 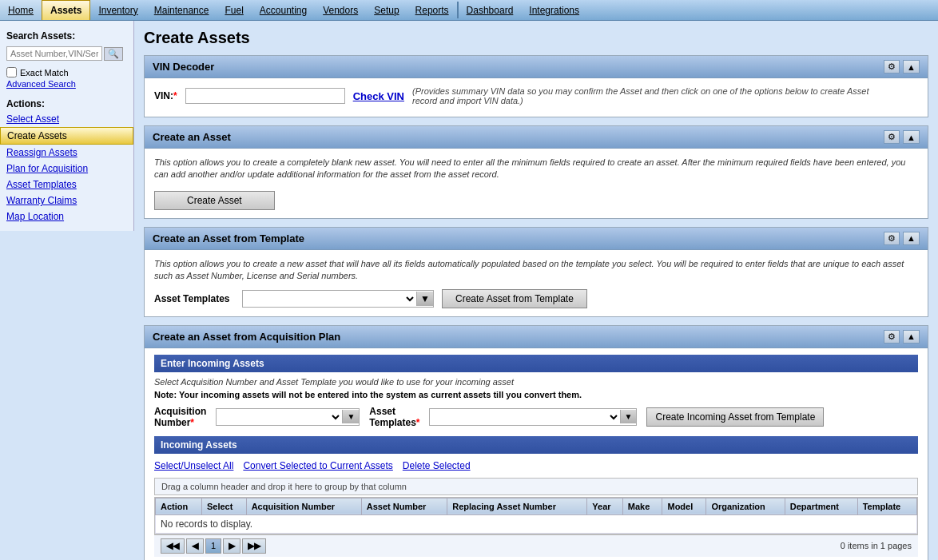 I want to click on sidebar: Search Assets: 🔍 Exact Match Advanced Se…, so click(x=67, y=291).